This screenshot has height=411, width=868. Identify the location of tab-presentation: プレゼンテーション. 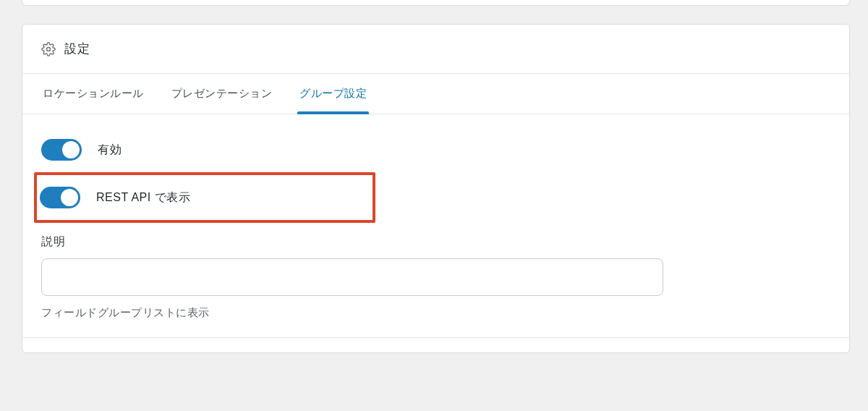
(222, 94).